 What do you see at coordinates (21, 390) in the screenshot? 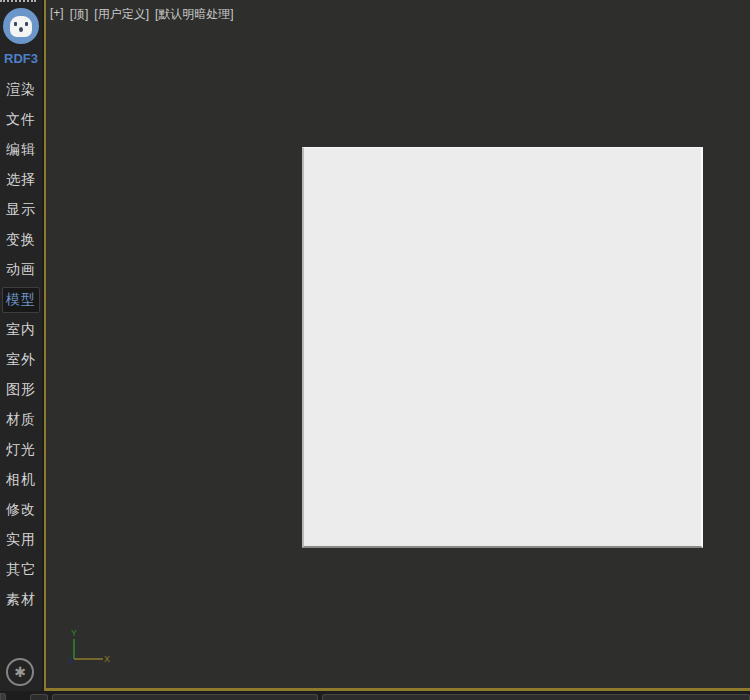
I see `sidebar-item-shapes: 图形` at bounding box center [21, 390].